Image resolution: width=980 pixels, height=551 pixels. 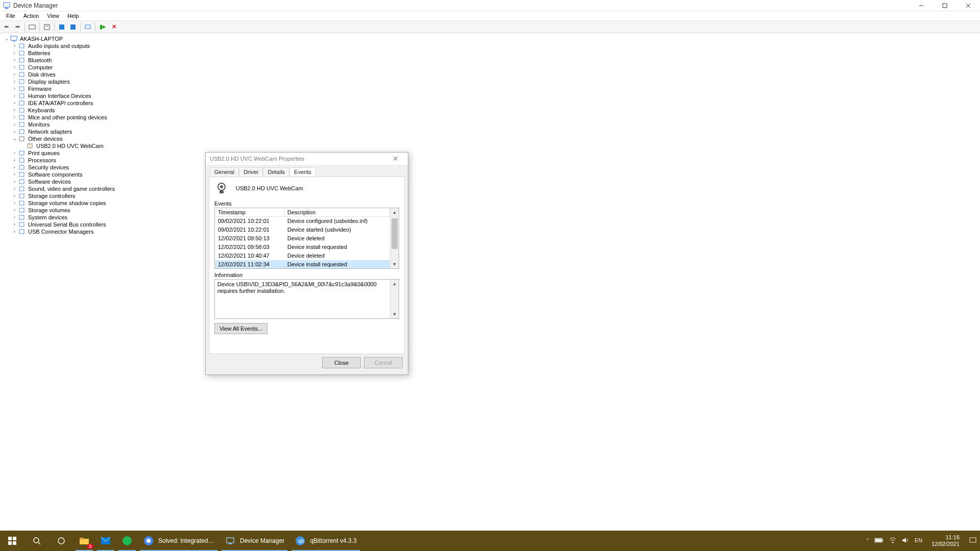 I want to click on tree-item: › Print queues, so click(x=490, y=153).